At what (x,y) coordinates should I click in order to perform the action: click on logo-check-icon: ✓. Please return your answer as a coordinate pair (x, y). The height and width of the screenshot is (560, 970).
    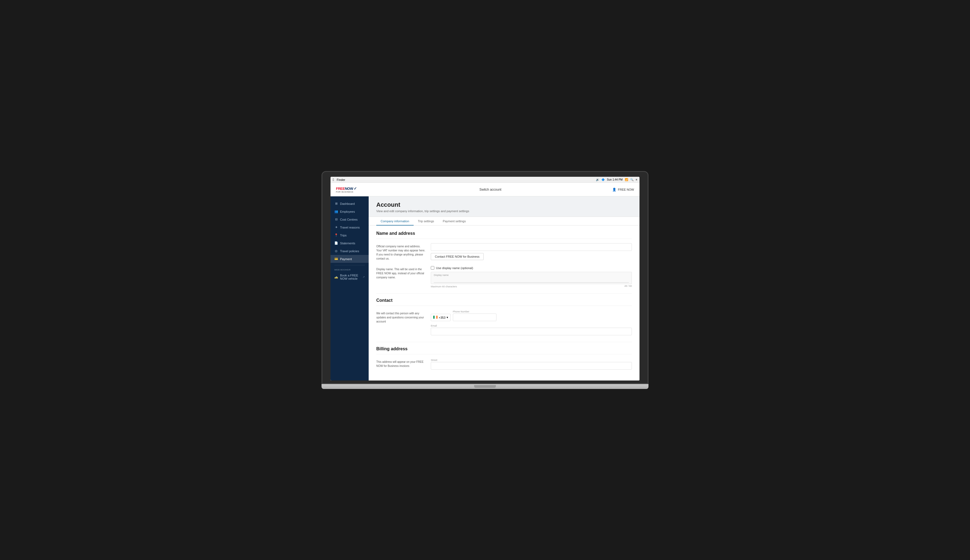
    Looking at the image, I should click on (356, 188).